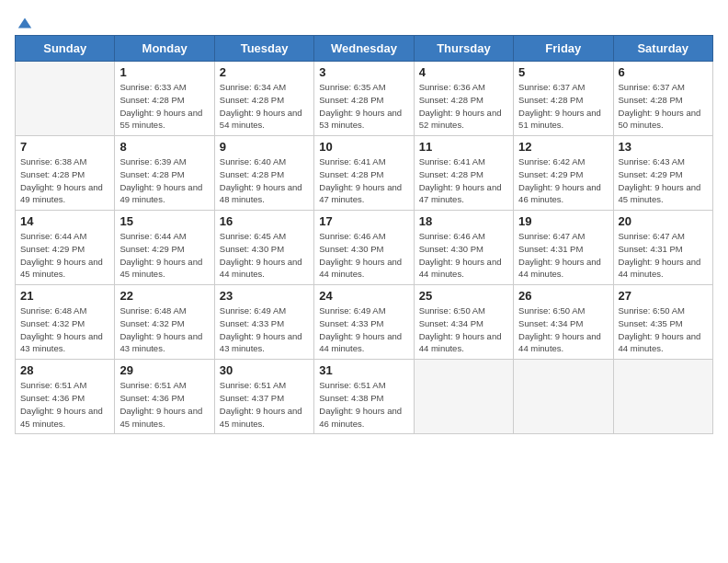  Describe the element at coordinates (563, 322) in the screenshot. I see `calendar-cell: 26 Sunrise: 6:50 AM Sunset: 4:34 PM Dayl…` at that location.